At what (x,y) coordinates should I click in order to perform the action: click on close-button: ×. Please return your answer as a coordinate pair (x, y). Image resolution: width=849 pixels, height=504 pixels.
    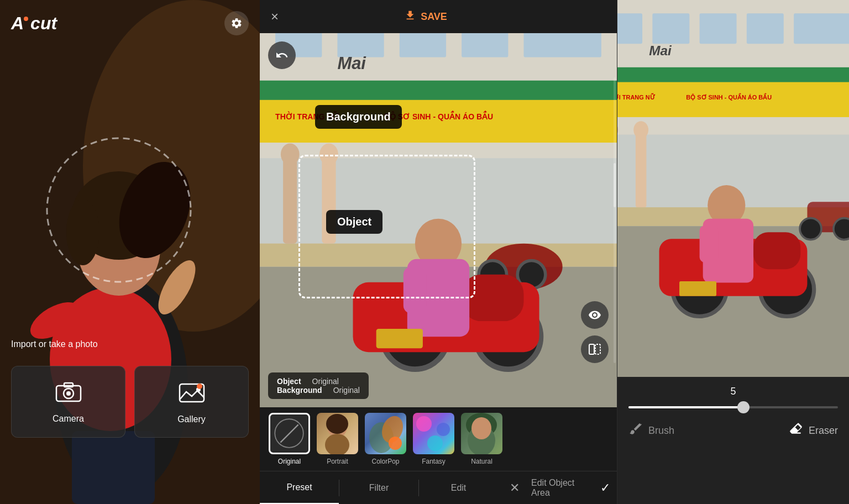
    Looking at the image, I should click on (275, 17).